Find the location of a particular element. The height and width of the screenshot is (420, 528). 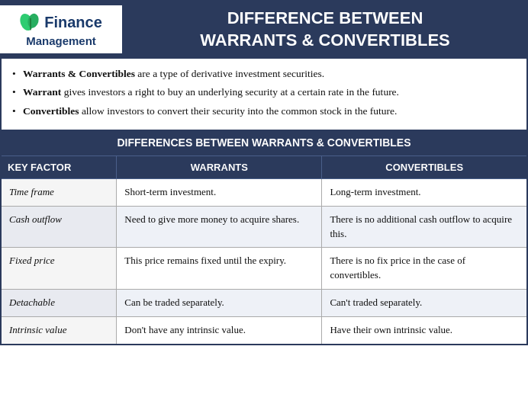

table-row: Intrinsic valueDon't have any intrinsic … is located at coordinates (264, 331).